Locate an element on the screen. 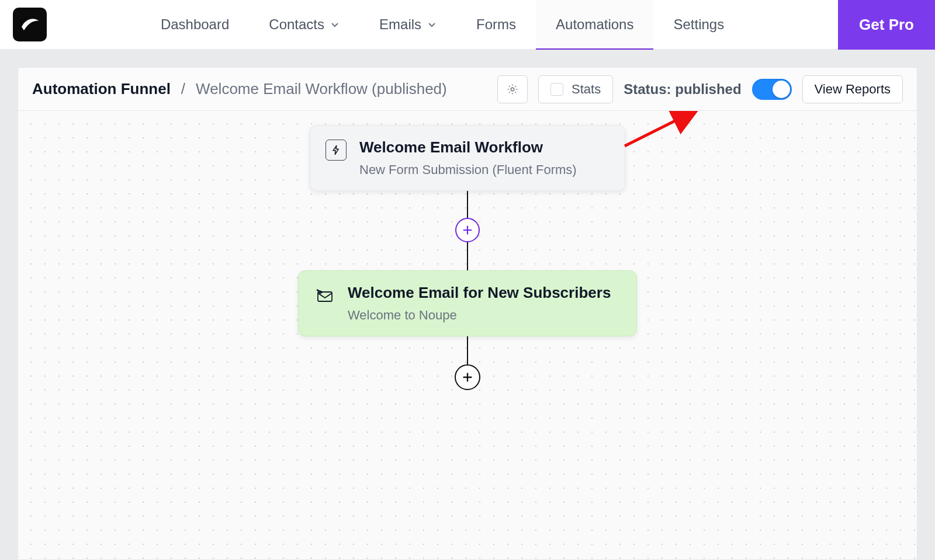 The image size is (935, 560). trigger-card: Welcome Email Workflow New Form Submissi… is located at coordinates (468, 158).